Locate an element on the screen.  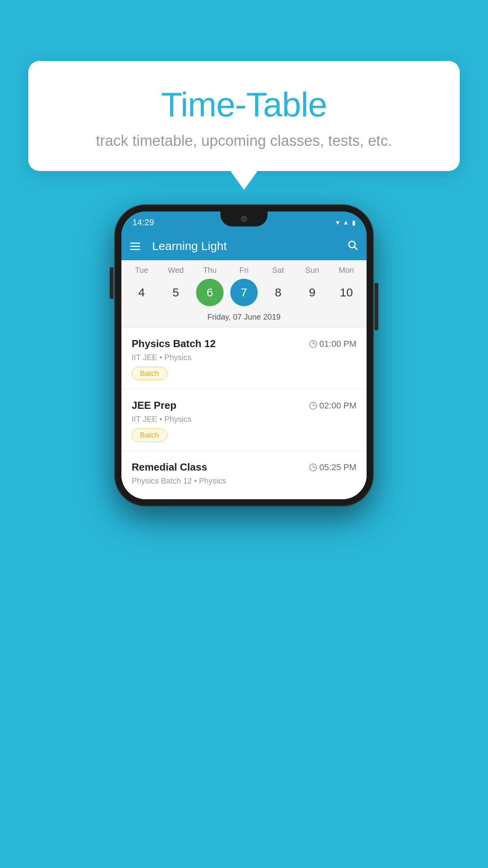
day-tue: Tue is located at coordinates (141, 270).